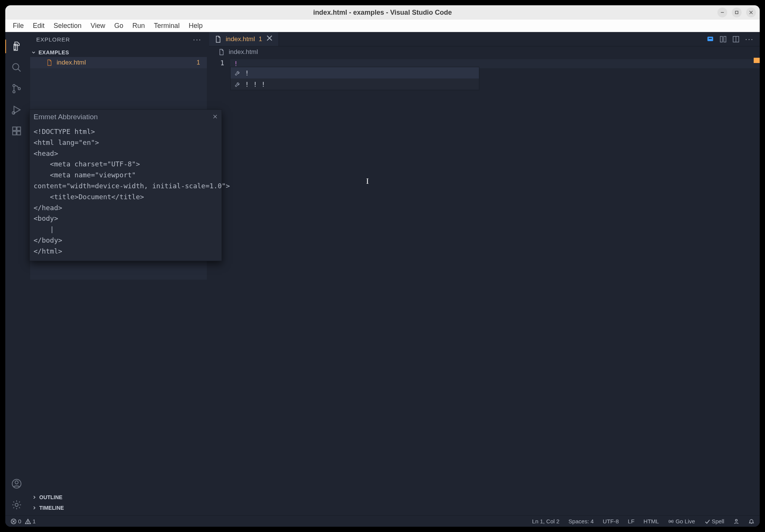 This screenshot has width=765, height=532. I want to click on breadcrumb: index.html, so click(352, 52).